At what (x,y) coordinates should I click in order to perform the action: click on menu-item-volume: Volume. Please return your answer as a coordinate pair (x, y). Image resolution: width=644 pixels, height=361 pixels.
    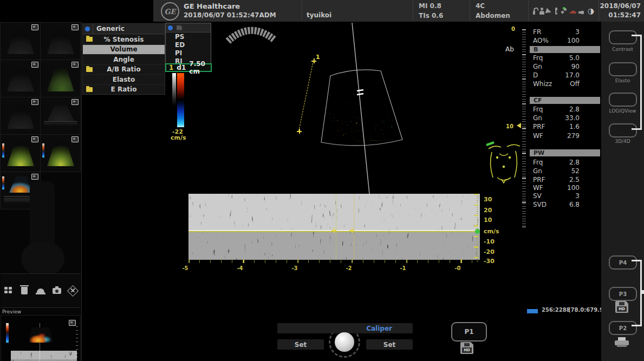
    Looking at the image, I should click on (123, 50).